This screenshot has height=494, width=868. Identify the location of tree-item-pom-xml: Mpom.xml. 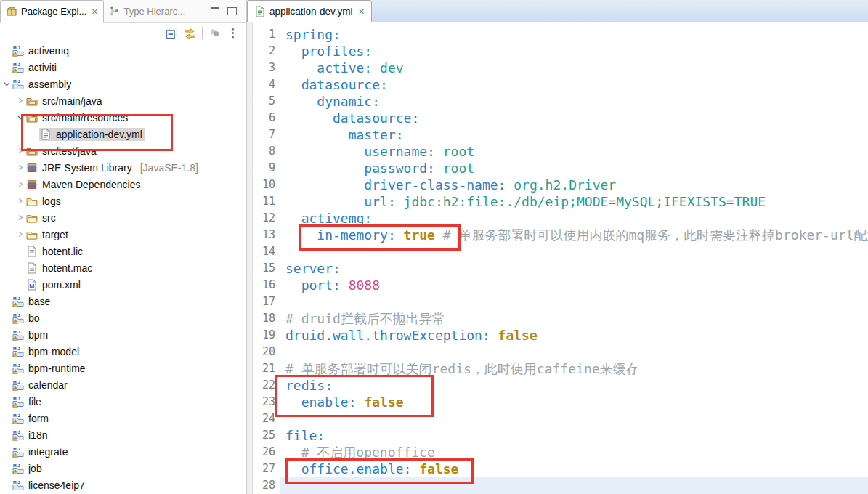
(123, 285).